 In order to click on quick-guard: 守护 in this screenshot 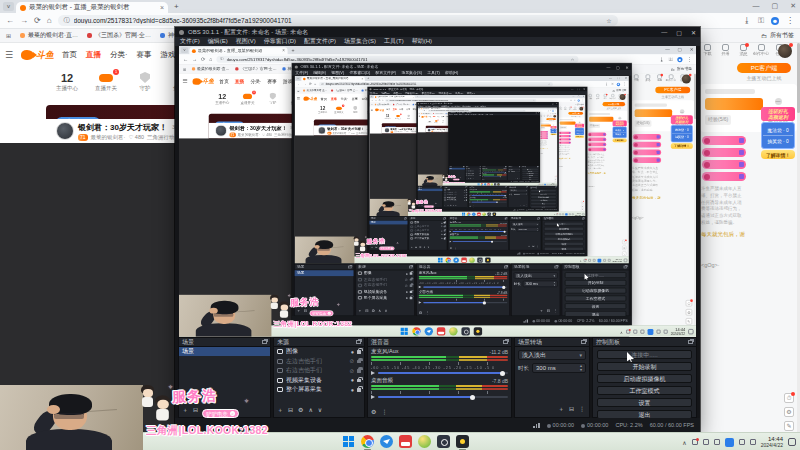, I will do `click(145, 85)`.